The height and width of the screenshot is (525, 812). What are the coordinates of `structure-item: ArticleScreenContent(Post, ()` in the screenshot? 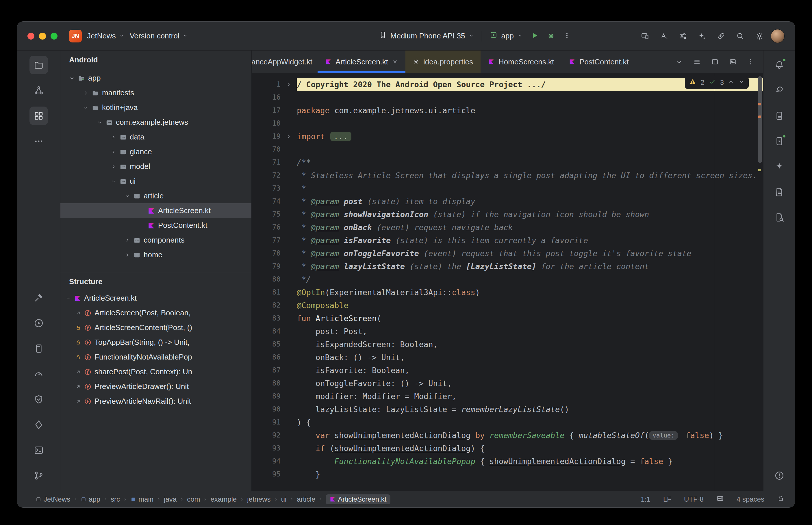 It's located at (156, 328).